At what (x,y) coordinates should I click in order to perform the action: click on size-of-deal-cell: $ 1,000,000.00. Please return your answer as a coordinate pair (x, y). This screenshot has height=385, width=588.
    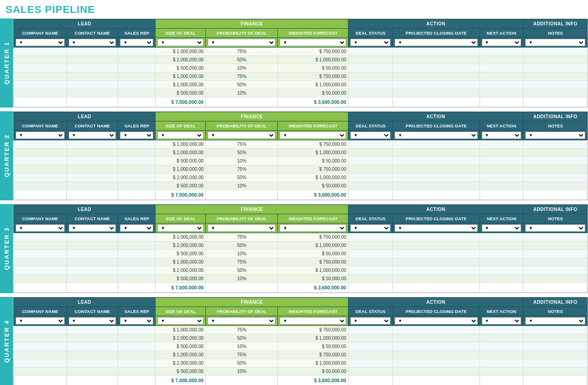
    Looking at the image, I should click on (181, 330).